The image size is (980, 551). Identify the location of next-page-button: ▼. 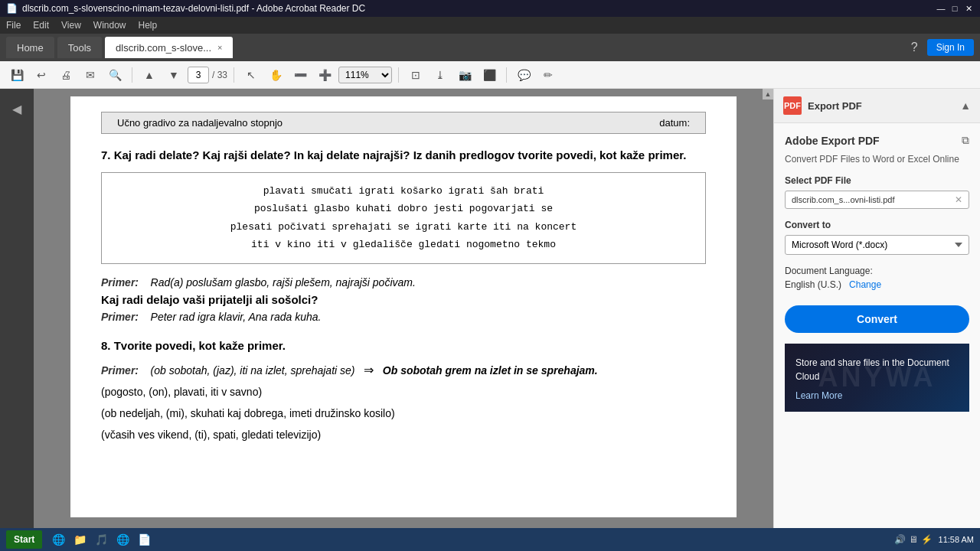
(174, 75).